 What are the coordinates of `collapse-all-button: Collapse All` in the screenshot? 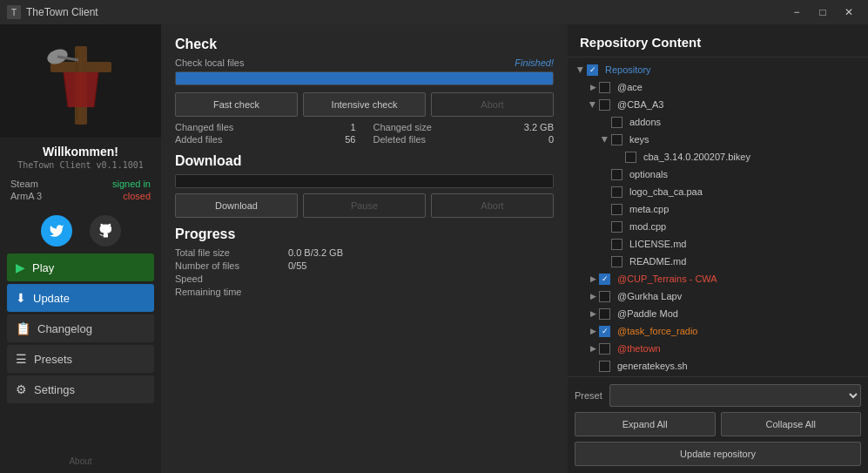 It's located at (791, 424).